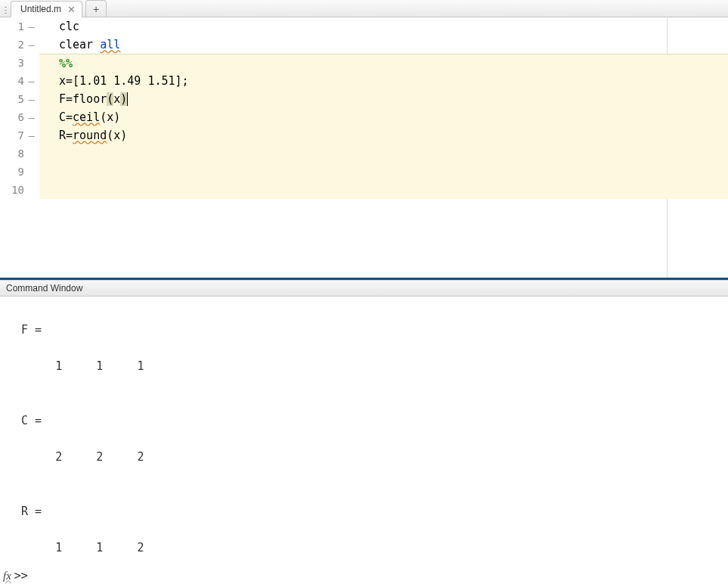  What do you see at coordinates (17, 81) in the screenshot?
I see `line-number: 4` at bounding box center [17, 81].